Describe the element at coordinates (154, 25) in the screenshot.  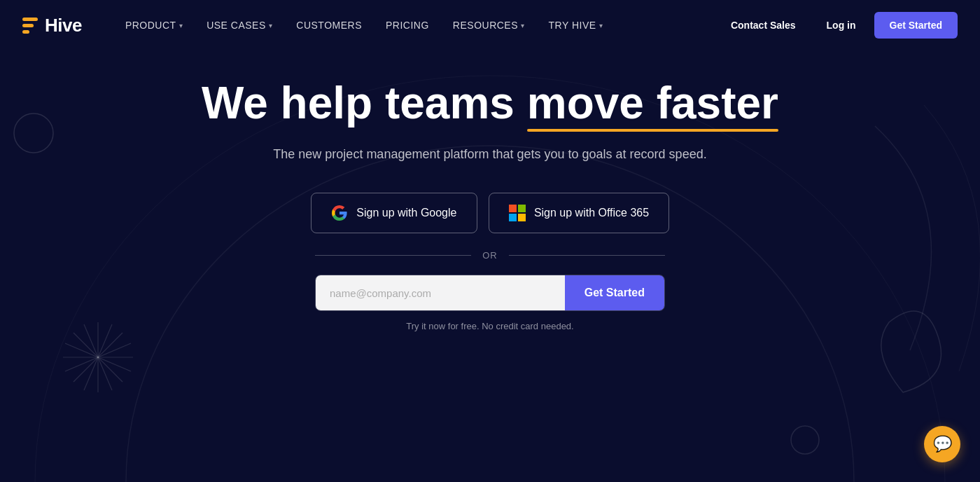
I see `nav-item-product: PRODUCT ▾` at that location.